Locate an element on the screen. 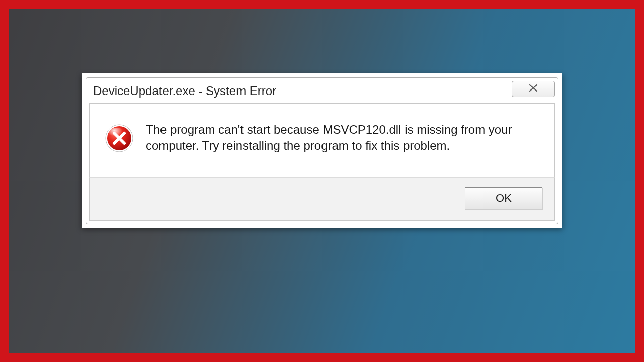 This screenshot has width=644, height=362. ok-button: OK is located at coordinates (504, 198).